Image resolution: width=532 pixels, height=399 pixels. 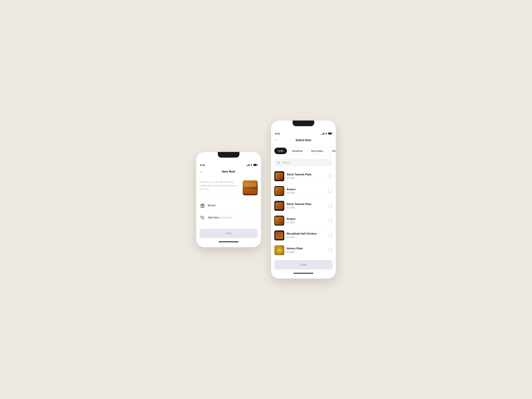 What do you see at coordinates (286, 163) in the screenshot?
I see `search-placeholder: Search` at bounding box center [286, 163].